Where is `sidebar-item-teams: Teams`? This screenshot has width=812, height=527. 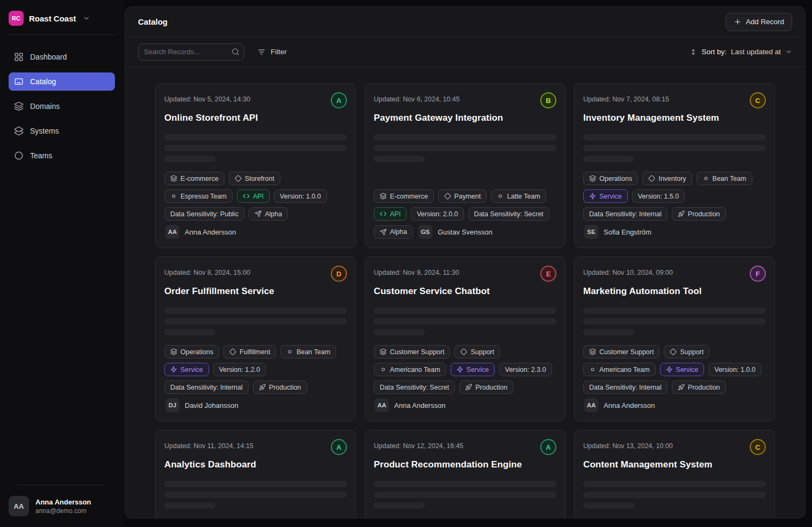 sidebar-item-teams: Teams is located at coordinates (62, 156).